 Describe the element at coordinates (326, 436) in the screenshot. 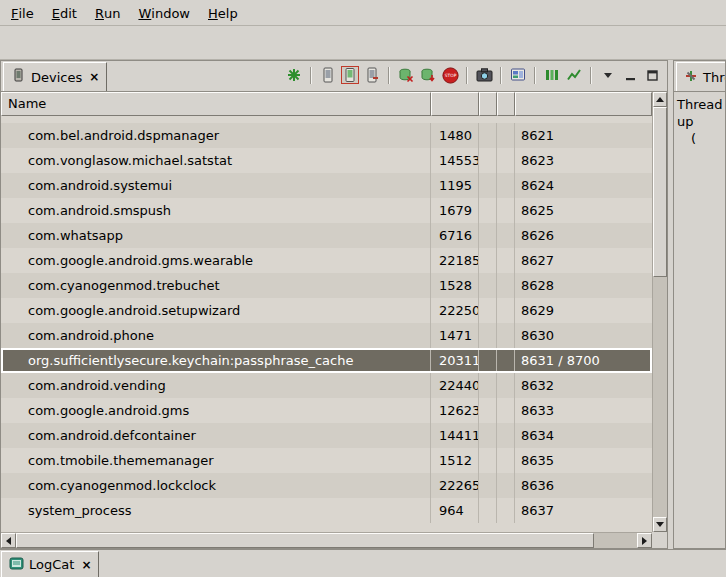

I see `device-row: com.android.defcontainer 14411 8634` at that location.